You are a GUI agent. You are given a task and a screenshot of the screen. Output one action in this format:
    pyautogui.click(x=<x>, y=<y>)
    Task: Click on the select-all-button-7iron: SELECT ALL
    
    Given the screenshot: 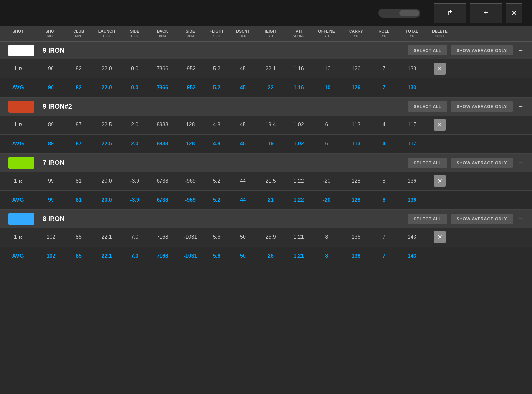 What is the action you would take?
    pyautogui.click(x=427, y=163)
    